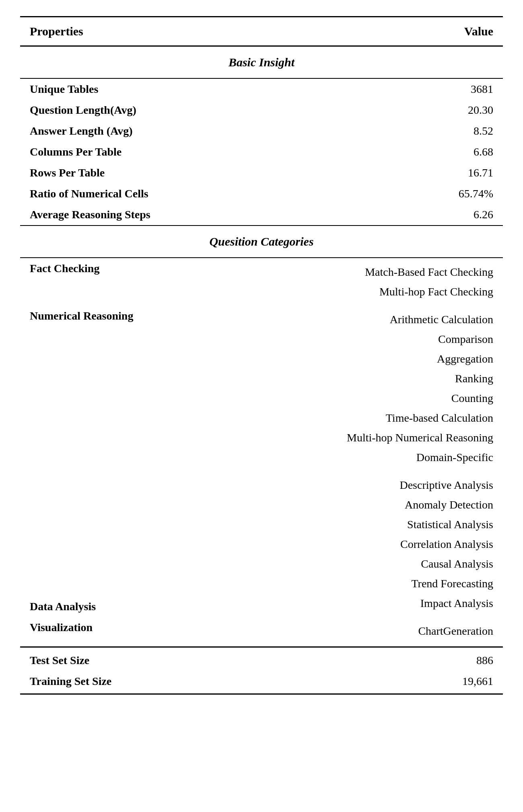  I want to click on test-set-size-value: 886, so click(372, 659).